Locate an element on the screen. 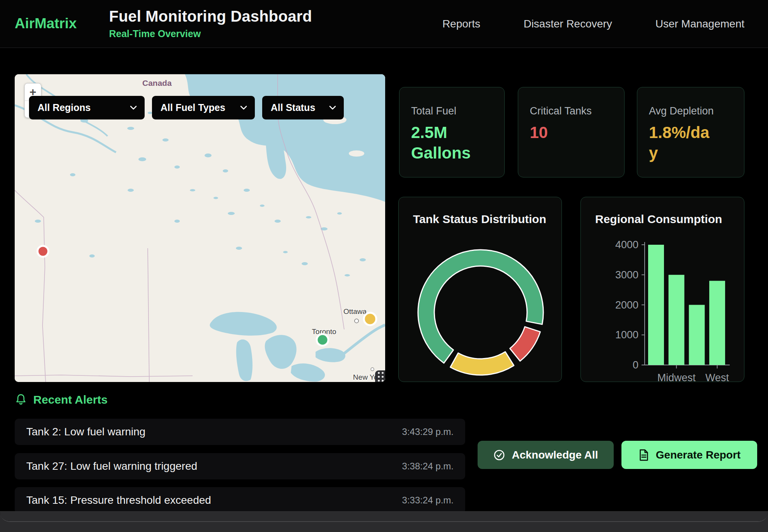 The image size is (768, 532). acknowledge-all-button: Acknowledge All is located at coordinates (546, 455).